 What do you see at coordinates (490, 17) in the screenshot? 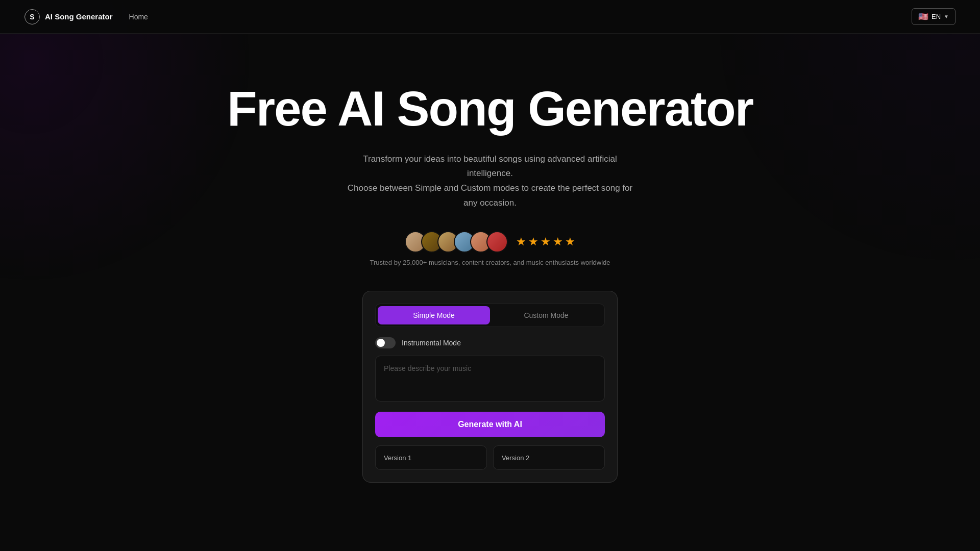
I see `navbar: S AI Song Generator Home 🇺🇸 EN ▼` at bounding box center [490, 17].